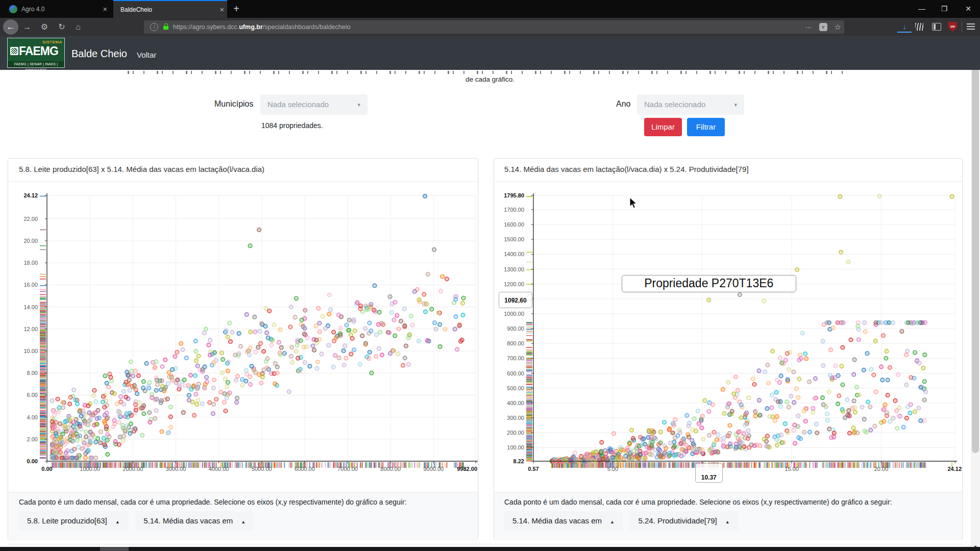 This screenshot has width=980, height=551. Describe the element at coordinates (516, 403) in the screenshot. I see `svg-text: 400.00` at that location.